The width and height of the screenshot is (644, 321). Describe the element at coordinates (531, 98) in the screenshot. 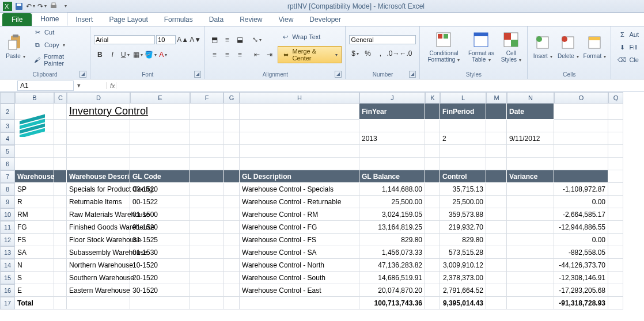

I see `col-header: N` at that location.